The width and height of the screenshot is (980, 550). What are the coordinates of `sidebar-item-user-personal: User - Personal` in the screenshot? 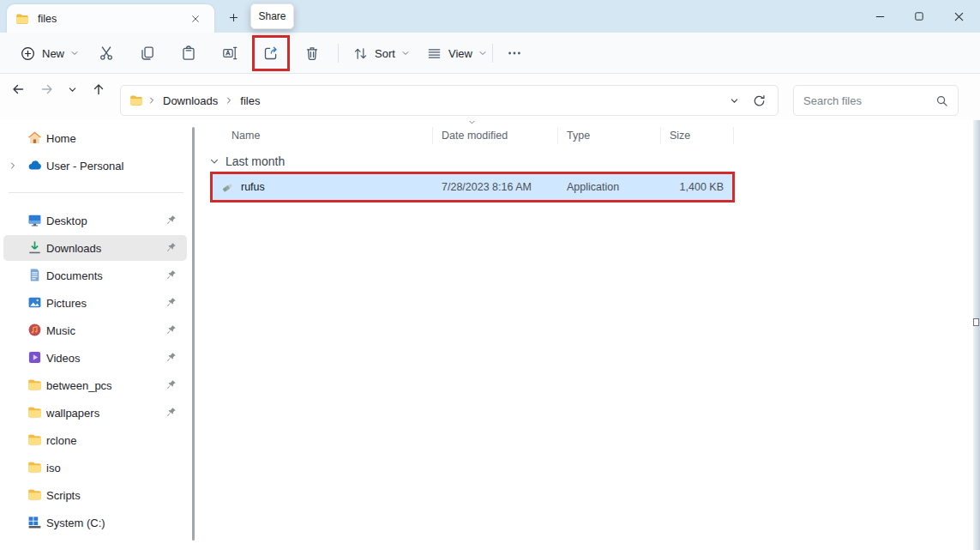 It's located at (95, 166).